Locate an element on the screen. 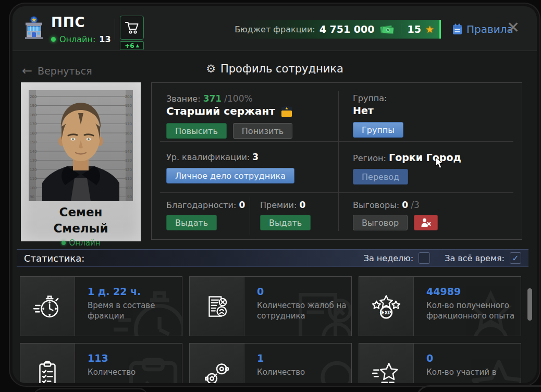  stat-card-complaints: 0 Количество жалоб на сотрудника is located at coordinates (270, 307).